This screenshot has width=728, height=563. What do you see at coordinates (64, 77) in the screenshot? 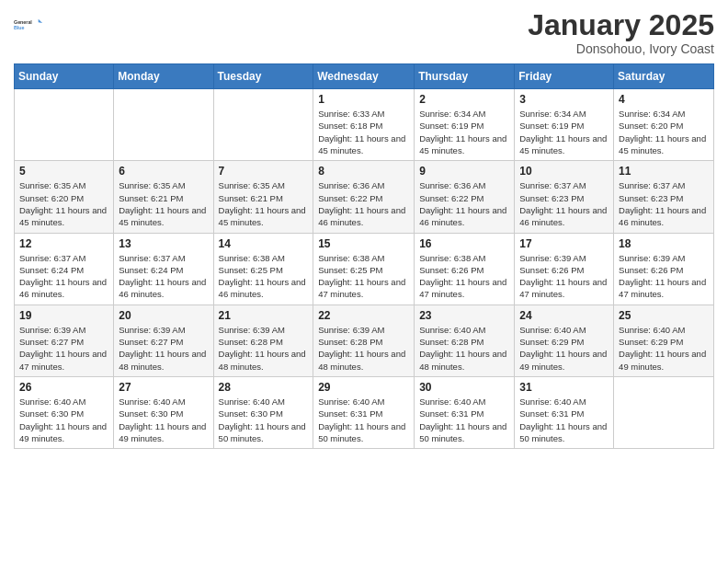
I see `col-header-sunday: Sunday` at bounding box center [64, 77].